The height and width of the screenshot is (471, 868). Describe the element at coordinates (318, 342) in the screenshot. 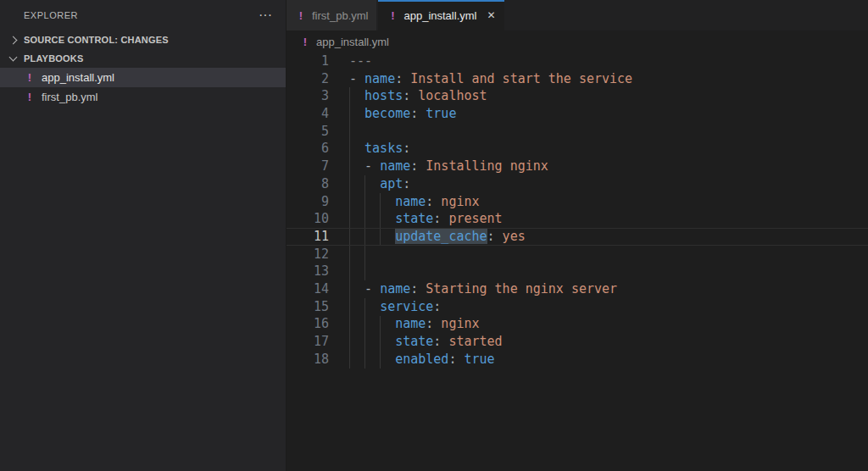

I see `line-number: 17` at that location.